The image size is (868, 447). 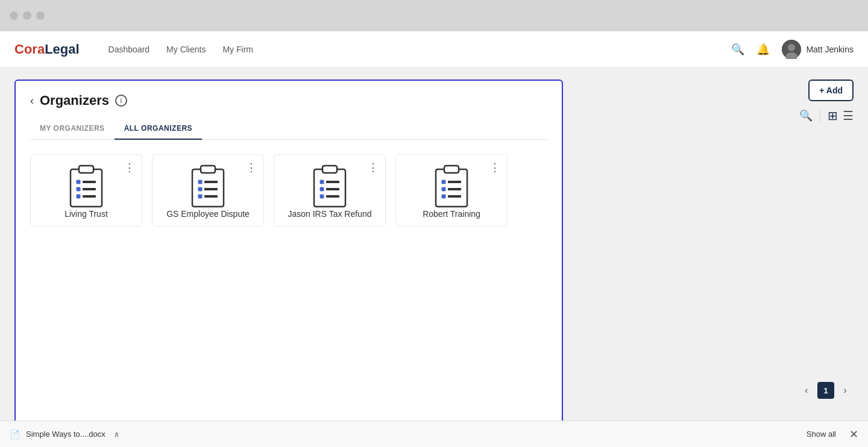 I want to click on avatar, so click(x=791, y=49).